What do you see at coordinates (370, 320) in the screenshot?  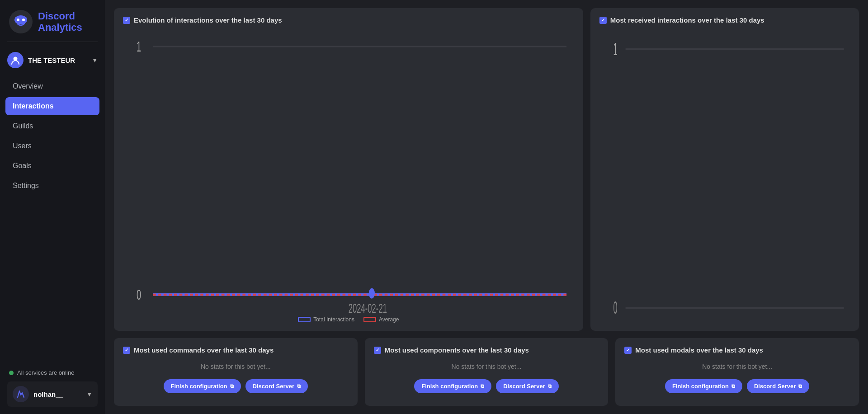 I see `legend-average-color` at bounding box center [370, 320].